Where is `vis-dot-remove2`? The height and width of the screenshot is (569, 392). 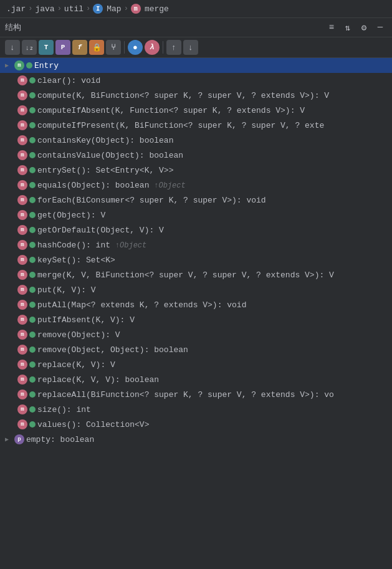 vis-dot-remove2 is located at coordinates (32, 350).